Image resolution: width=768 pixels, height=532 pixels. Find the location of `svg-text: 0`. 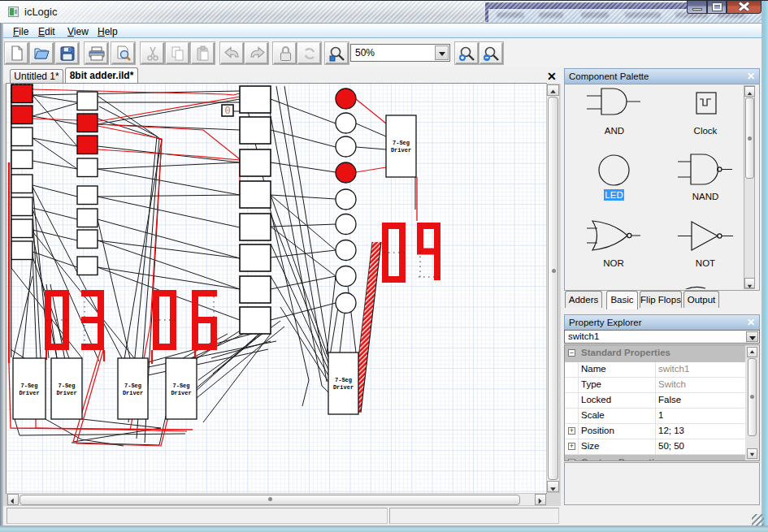

svg-text: 0 is located at coordinates (228, 111).